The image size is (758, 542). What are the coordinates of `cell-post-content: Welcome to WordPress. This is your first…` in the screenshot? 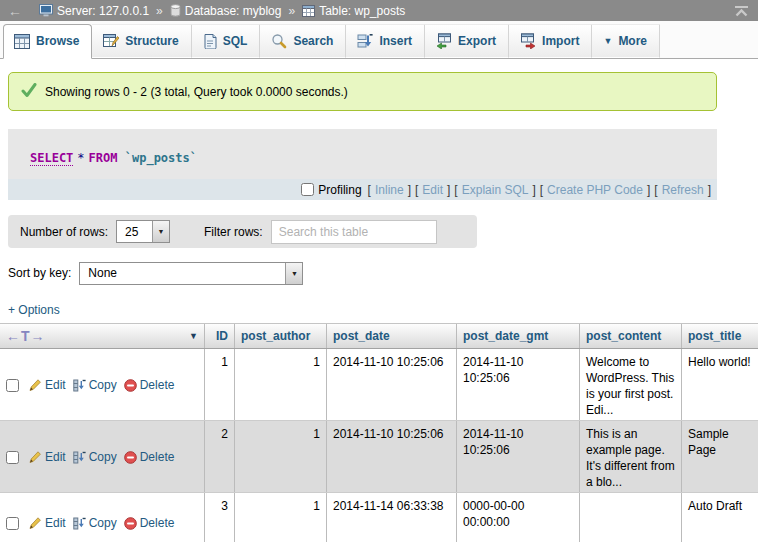 It's located at (631, 384).